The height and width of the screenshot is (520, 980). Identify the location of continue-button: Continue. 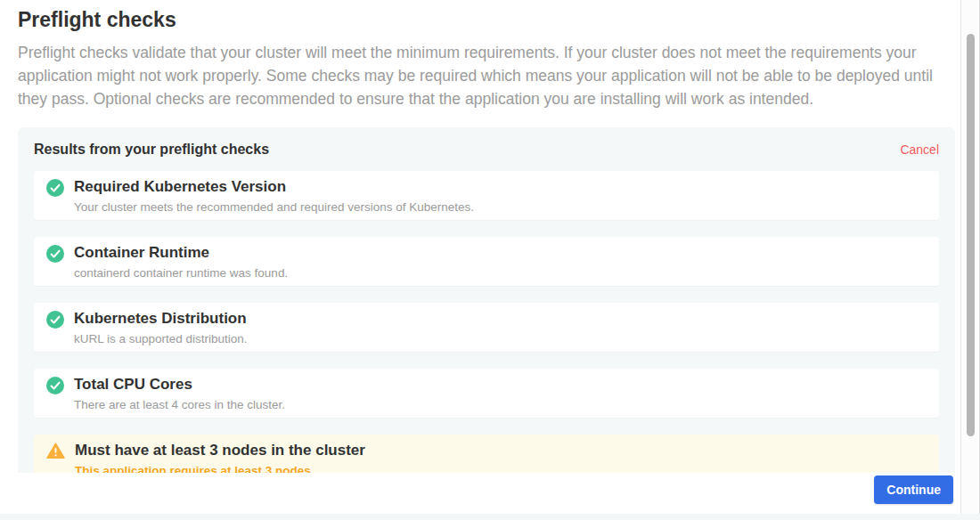
(914, 490).